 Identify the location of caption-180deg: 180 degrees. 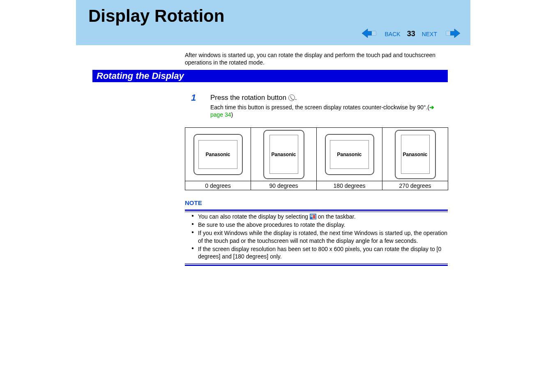
(350, 186).